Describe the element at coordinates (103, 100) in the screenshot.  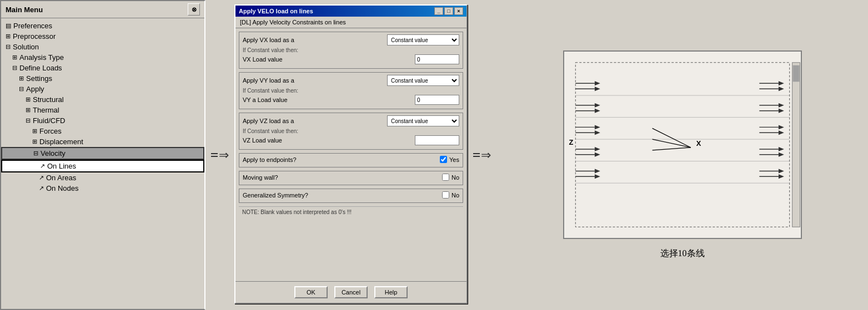
I see `sidebar-item-structural: ⊞ Structural` at that location.